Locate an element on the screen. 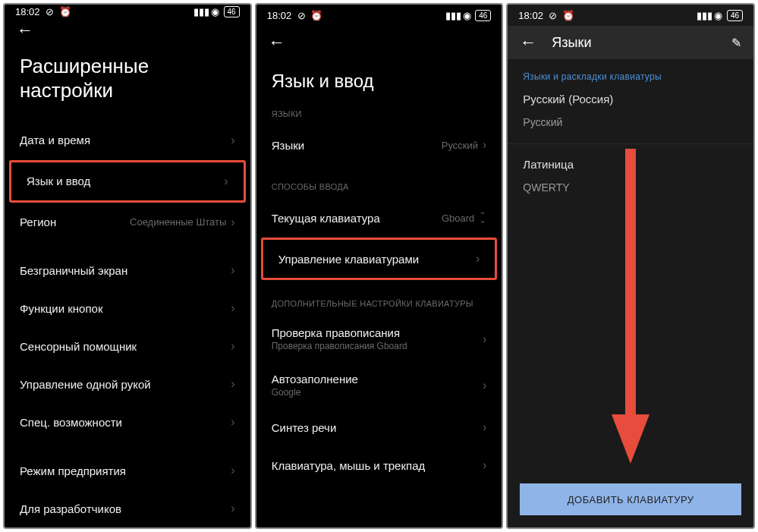  row-date-time: Дата и время › is located at coordinates (127, 140).